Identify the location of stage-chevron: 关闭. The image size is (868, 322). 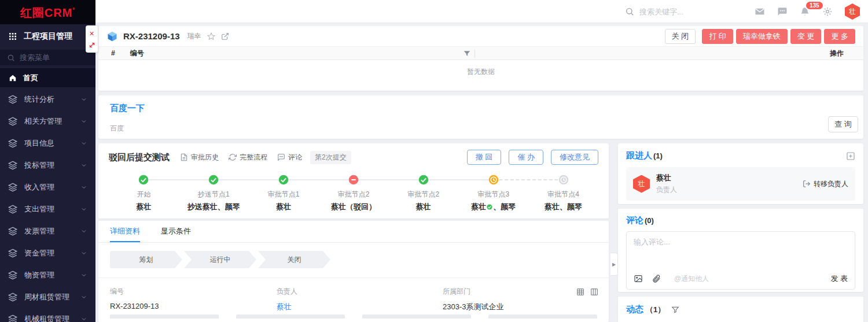
(294, 260).